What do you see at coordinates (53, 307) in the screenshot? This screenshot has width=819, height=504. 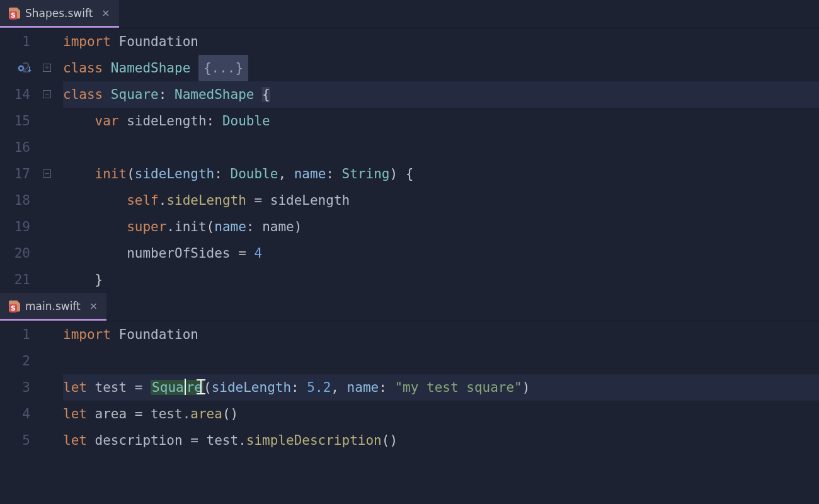 I see `file-tab: main.swift×` at bounding box center [53, 307].